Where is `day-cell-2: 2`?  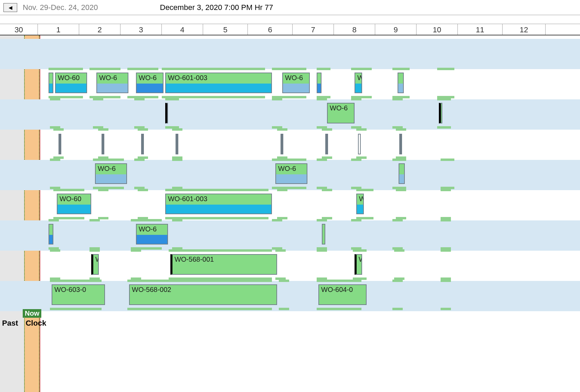
day-cell-2: 2 is located at coordinates (100, 30).